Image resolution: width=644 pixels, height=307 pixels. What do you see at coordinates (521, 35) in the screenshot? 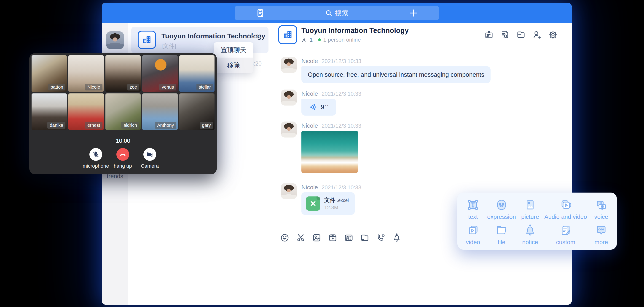
I see `files-icon` at bounding box center [521, 35].